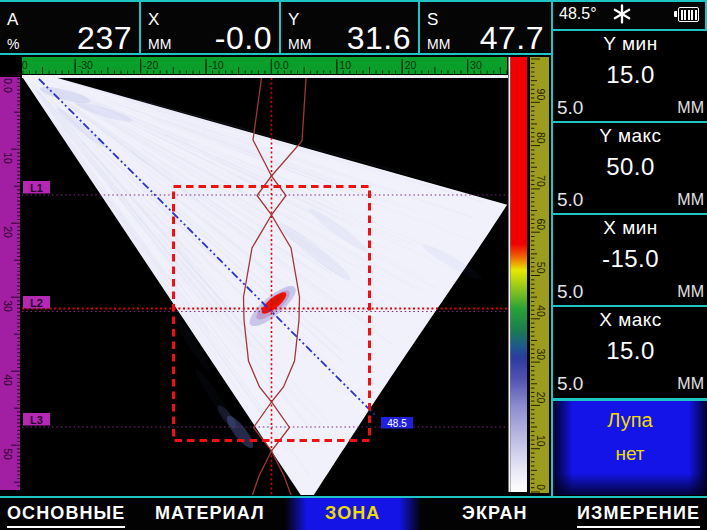 This screenshot has width=707, height=530. Describe the element at coordinates (150, 65) in the screenshot. I see `svg-text: -20` at that location.